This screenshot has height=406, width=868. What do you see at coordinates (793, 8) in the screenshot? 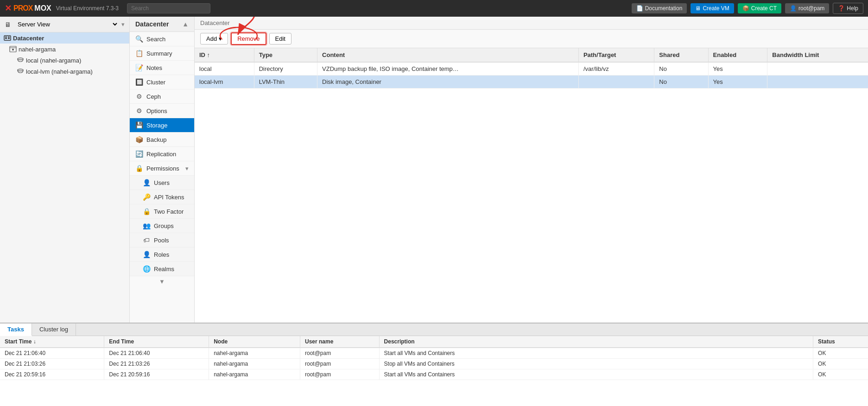
I see `user-icon: 👤` at bounding box center [793, 8].